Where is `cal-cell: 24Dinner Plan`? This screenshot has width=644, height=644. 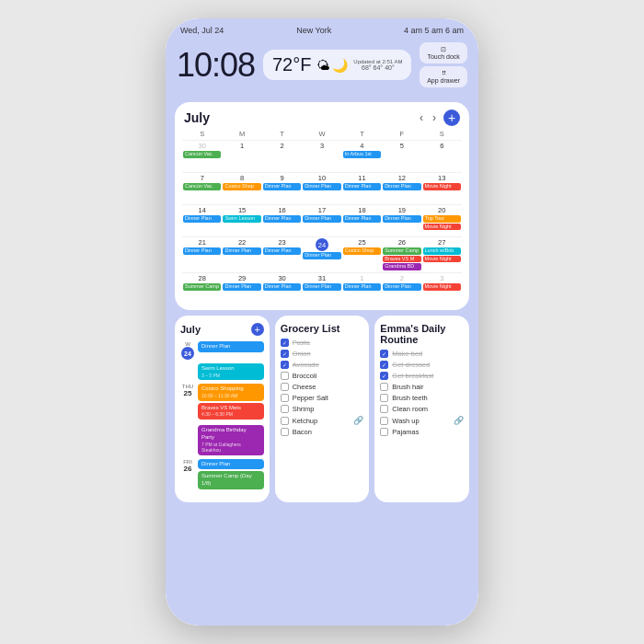
cal-cell: 24Dinner Plan is located at coordinates (322, 255).